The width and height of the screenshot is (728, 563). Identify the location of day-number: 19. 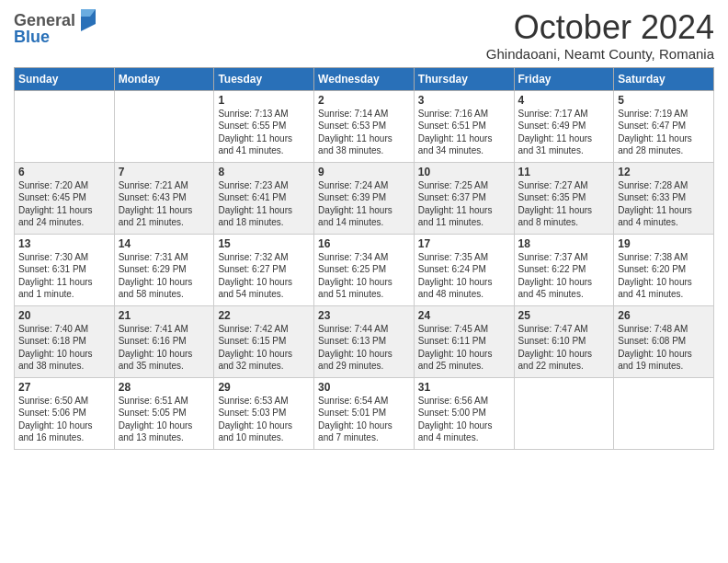
(664, 244).